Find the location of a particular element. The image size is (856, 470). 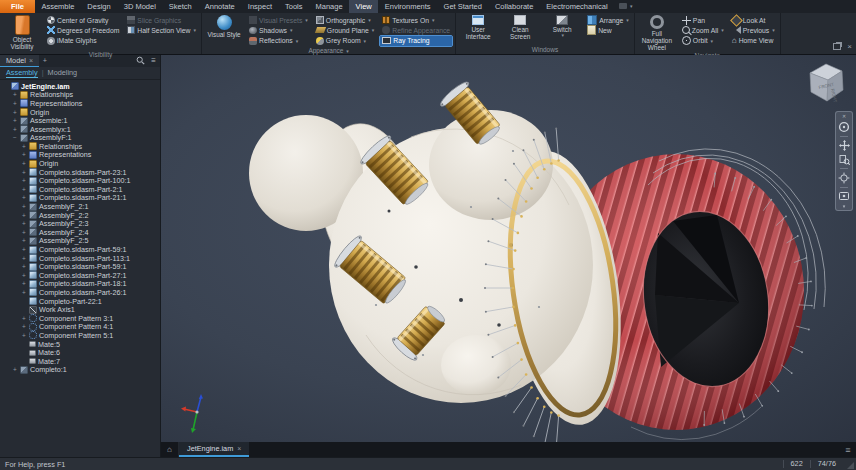

tree-item-component-pattern-5-1: +Component Pattern 5:1 is located at coordinates (80, 336).